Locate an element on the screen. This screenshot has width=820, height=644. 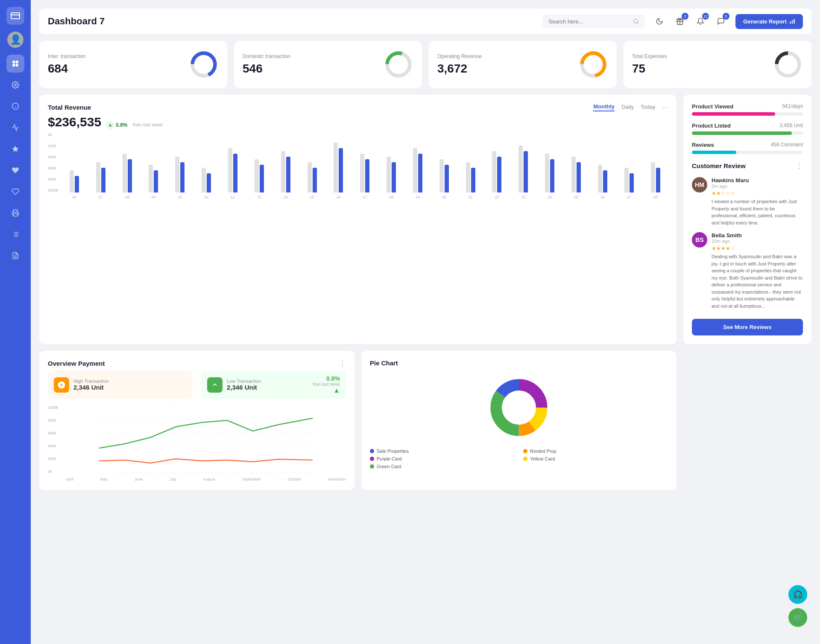
legend-sale-properties: Sale Properties is located at coordinates (442, 451).